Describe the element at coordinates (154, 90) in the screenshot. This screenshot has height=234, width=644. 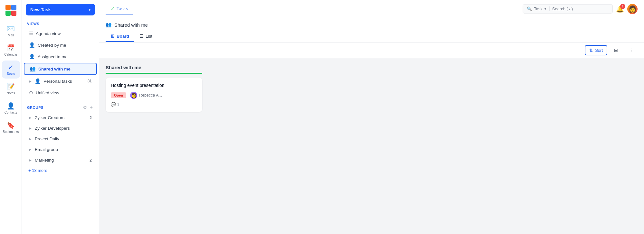
I see `board-column-shared: Shared with me Hosting event presentatio…` at that location.